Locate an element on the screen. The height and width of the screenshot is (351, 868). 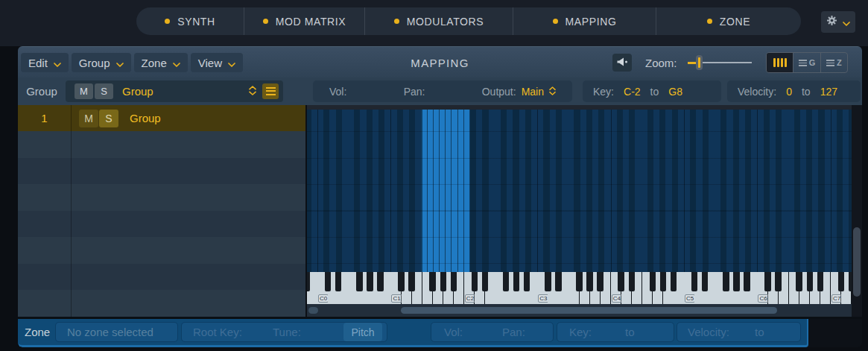
zoom-slider-track is located at coordinates (727, 63).